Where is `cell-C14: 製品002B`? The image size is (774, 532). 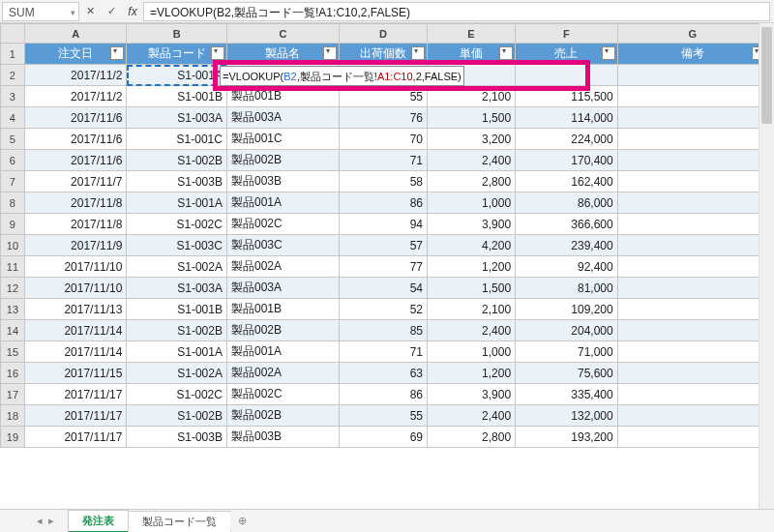
cell-C14: 製品002B is located at coordinates (283, 331).